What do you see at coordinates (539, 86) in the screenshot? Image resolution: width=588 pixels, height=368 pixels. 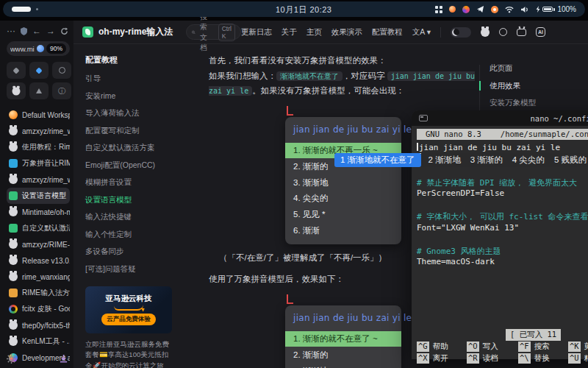 I see `toc-item-usage: 使用效果` at bounding box center [539, 86].